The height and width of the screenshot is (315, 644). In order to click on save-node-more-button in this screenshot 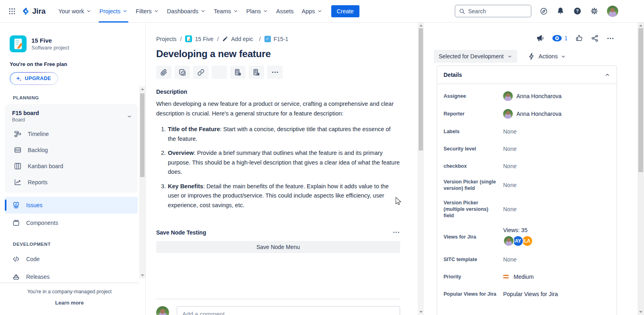, I will do `click(396, 233)`.